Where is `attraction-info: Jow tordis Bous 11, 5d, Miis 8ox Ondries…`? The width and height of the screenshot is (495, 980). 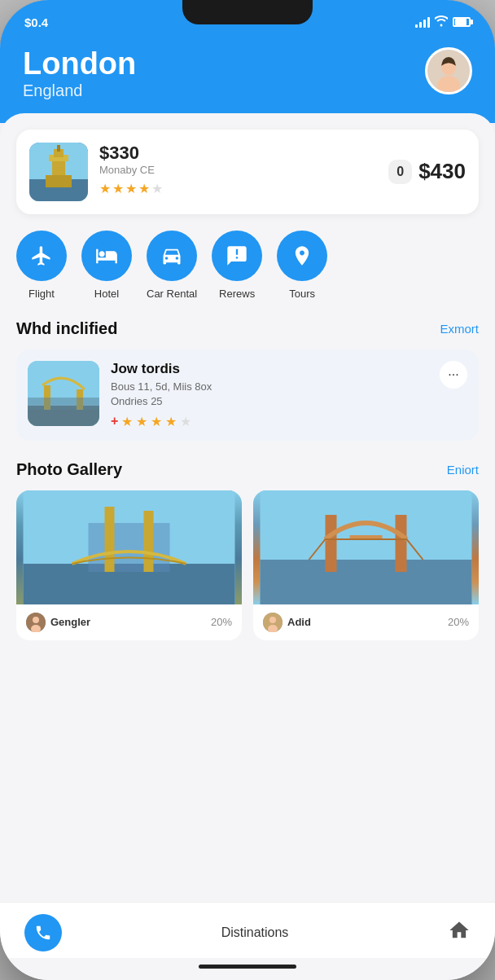 attraction-info: Jow tordis Bous 11, 5d, Miis 8ox Ondries… is located at coordinates (269, 395).